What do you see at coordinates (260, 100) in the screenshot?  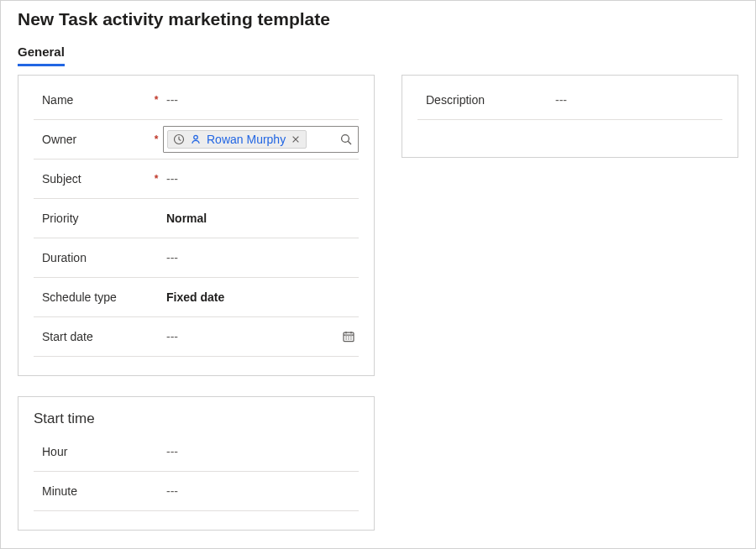 I see `value-name: ---` at bounding box center [260, 100].